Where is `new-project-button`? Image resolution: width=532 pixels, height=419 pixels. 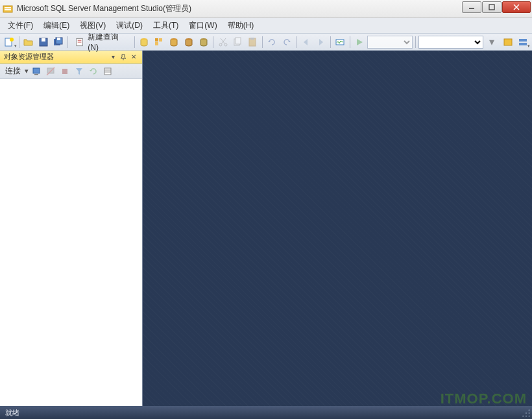 new-project-button is located at coordinates (9, 42).